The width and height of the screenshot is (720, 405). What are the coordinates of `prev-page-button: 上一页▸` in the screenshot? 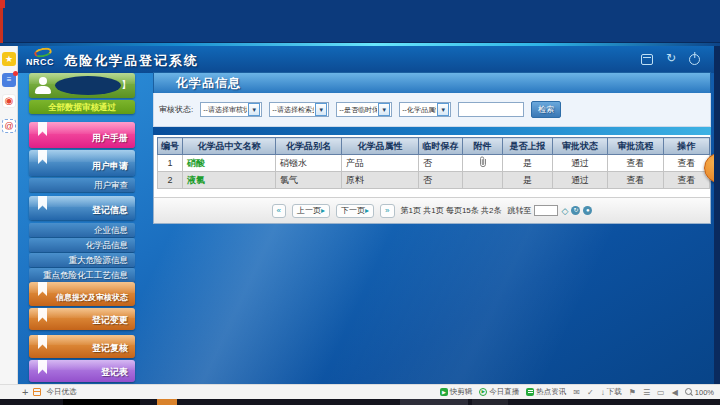 It's located at (311, 211).